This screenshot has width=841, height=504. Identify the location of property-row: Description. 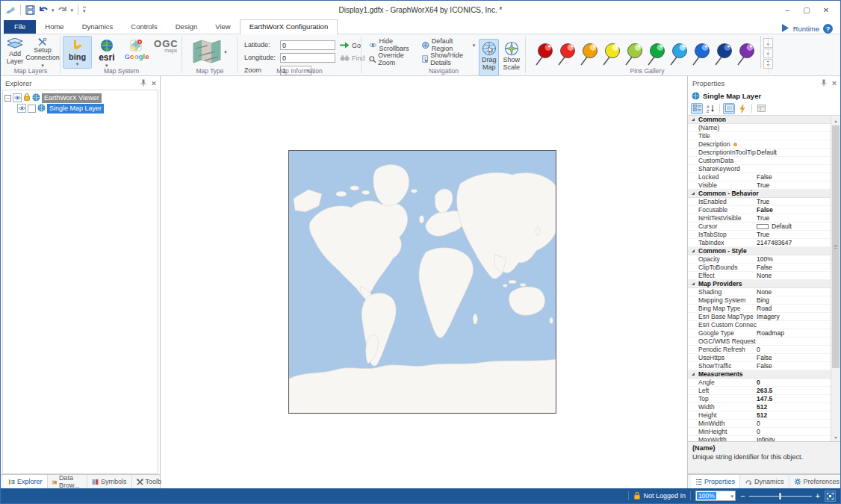
(759, 145).